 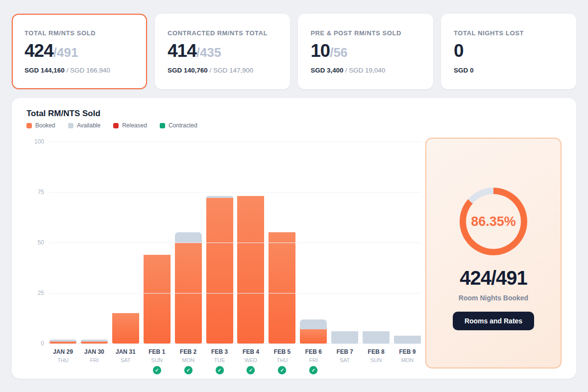 I want to click on room-nights-ratio: 424/491, so click(x=493, y=278).